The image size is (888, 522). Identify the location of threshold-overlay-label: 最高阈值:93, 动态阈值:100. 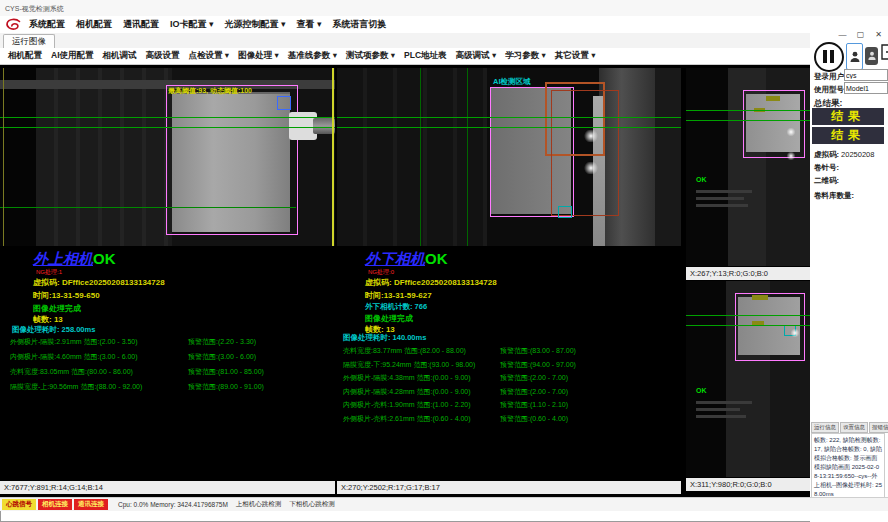
(210, 91).